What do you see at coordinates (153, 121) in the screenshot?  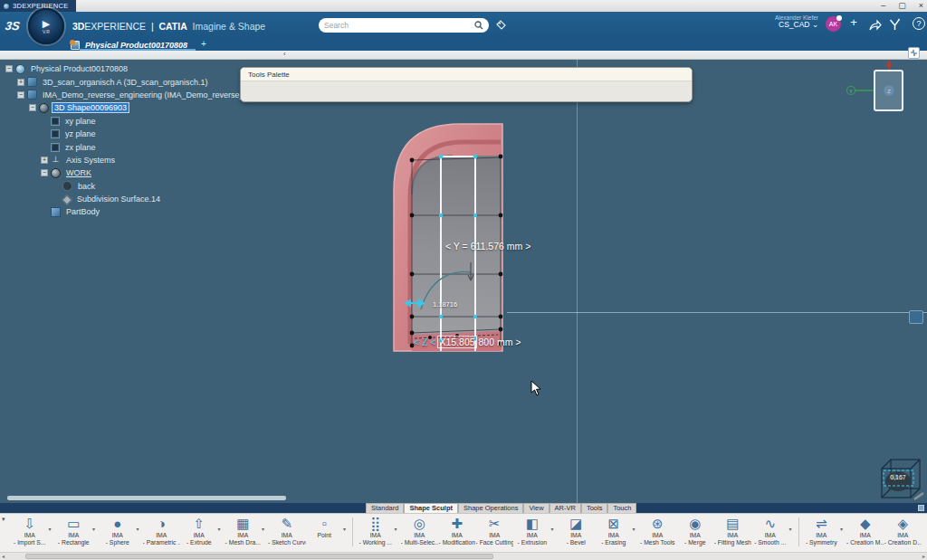 I see `tree-item-xy-plane: xy plane` at bounding box center [153, 121].